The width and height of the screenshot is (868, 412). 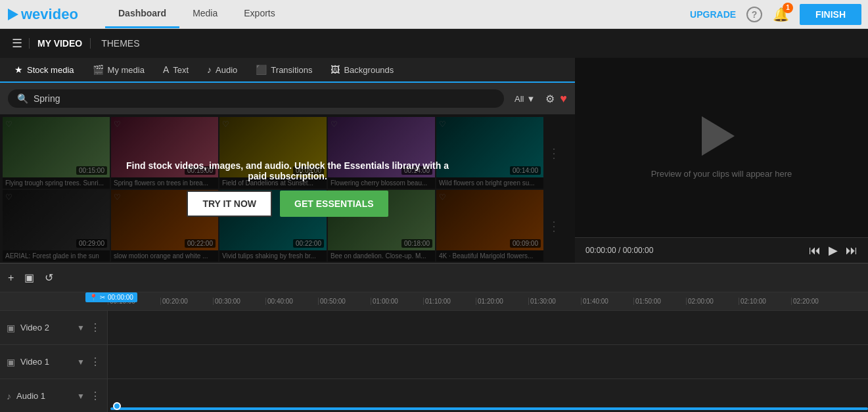 What do you see at coordinates (292, 70) in the screenshot?
I see `tab-transitions-label: Transitions` at bounding box center [292, 70].